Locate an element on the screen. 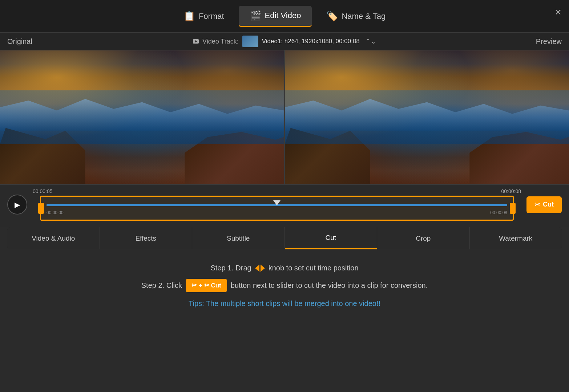  cut-icon: ✂ is located at coordinates (537, 205).